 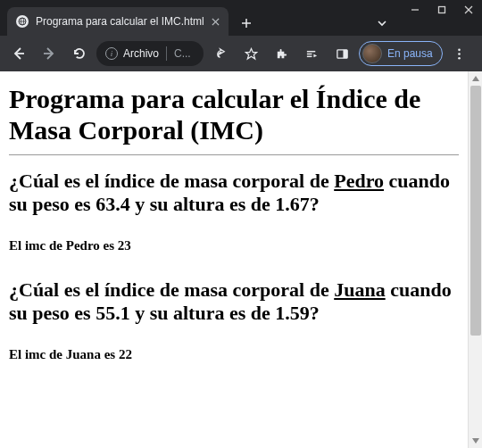 I want to click on tab-title: Programa para calcular el IMC.html, so click(x=120, y=21).